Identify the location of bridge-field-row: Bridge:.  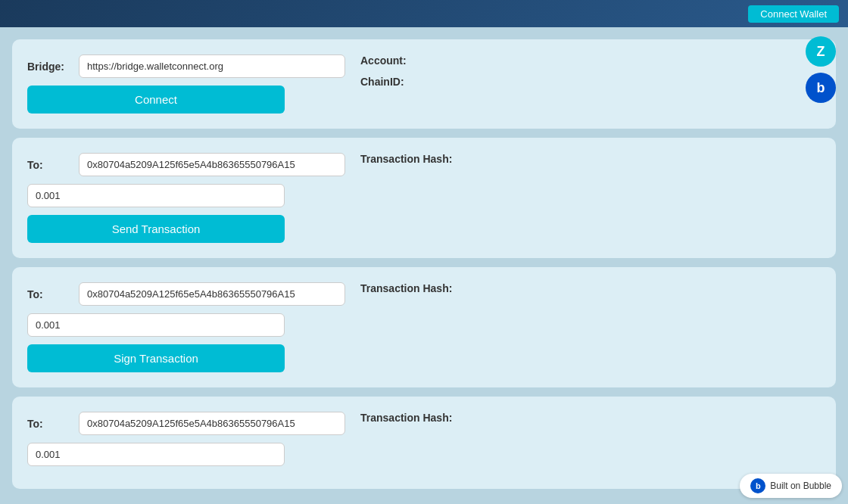
(186, 67).